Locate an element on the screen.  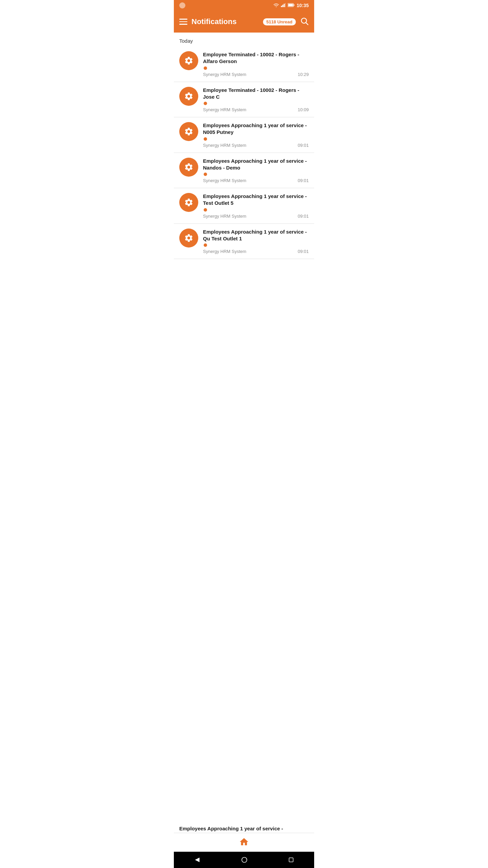
page-title: Notifications is located at coordinates (224, 22).